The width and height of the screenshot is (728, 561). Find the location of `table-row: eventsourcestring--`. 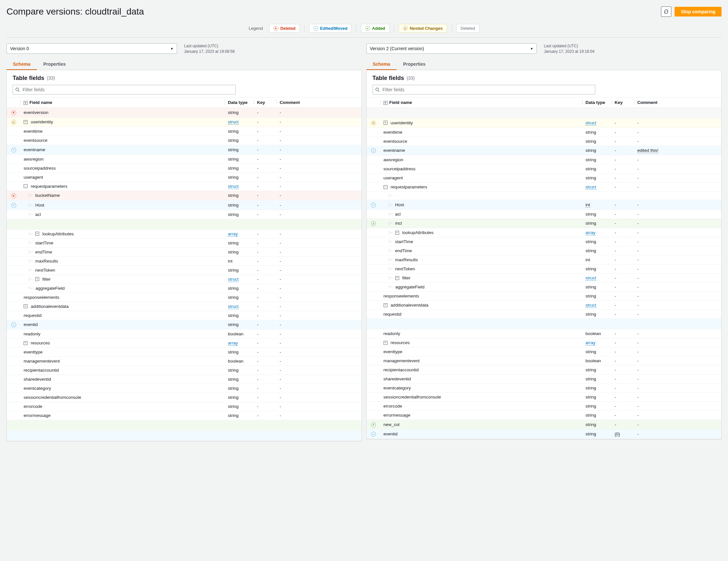

table-row: eventsourcestring-- is located at coordinates (184, 141).